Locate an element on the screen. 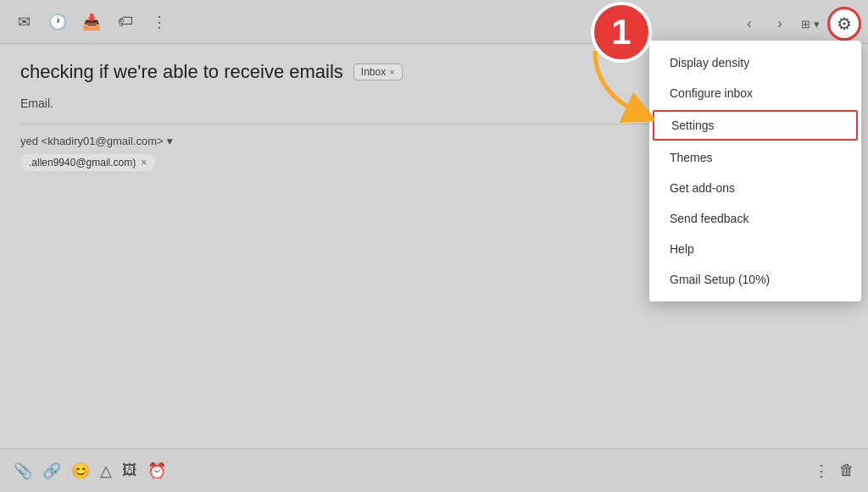 This screenshot has height=492, width=868. more-icon: ⋮ is located at coordinates (159, 22).